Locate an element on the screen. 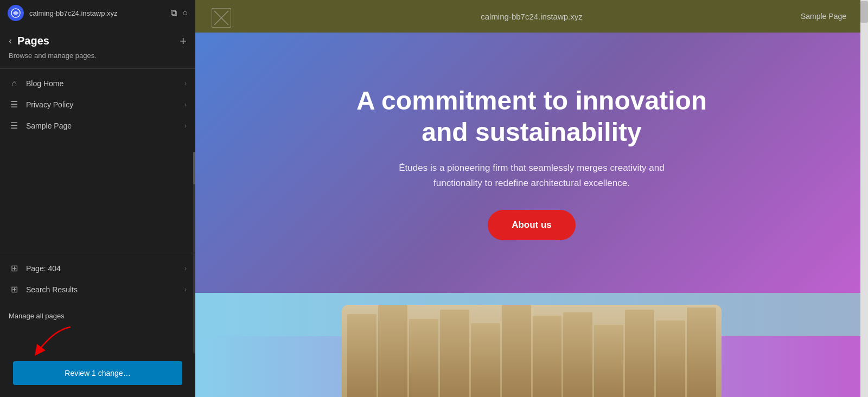 Image resolution: width=868 pixels, height=397 pixels. site-url-label: calming-bb7c24.instawp.xyz is located at coordinates (98, 13).